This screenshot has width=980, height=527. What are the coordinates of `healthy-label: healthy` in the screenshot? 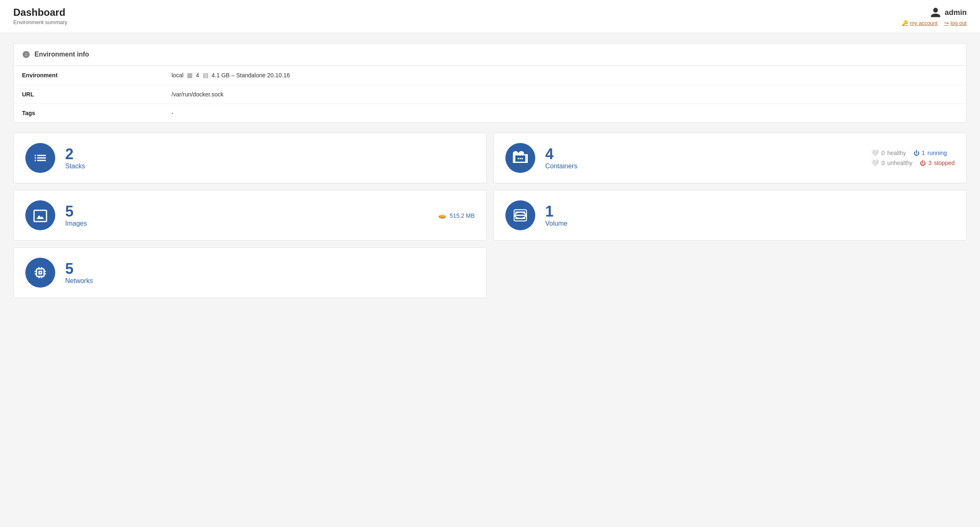 It's located at (897, 153).